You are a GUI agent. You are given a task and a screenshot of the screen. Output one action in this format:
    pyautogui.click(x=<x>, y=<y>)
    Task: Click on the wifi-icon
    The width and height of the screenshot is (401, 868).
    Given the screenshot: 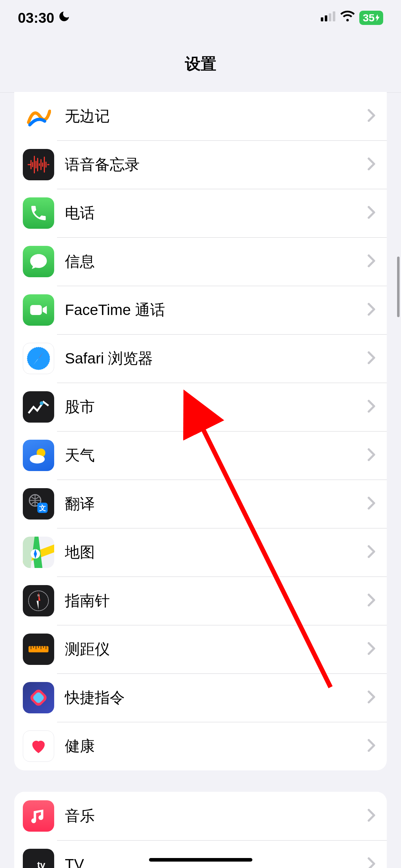 What is the action you would take?
    pyautogui.click(x=348, y=18)
    